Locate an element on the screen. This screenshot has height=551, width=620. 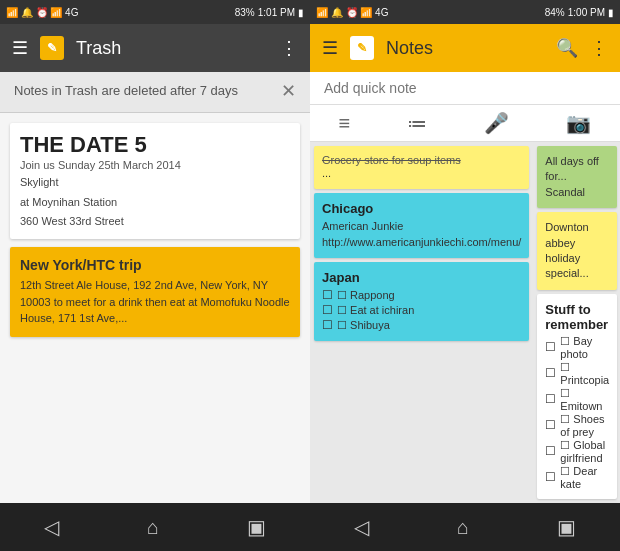
stuff-item-4: ☐ Shoes of prey is located at coordinates (577, 426).